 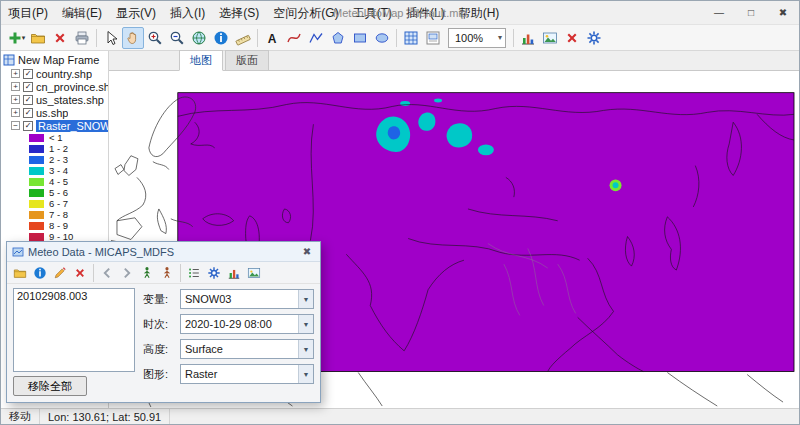 I want to click on menubar: 项目(P)编辑(E)显示(V)插入(I)选择(S)空间分析(G)工具(T)插件(…, so click(x=254, y=13).